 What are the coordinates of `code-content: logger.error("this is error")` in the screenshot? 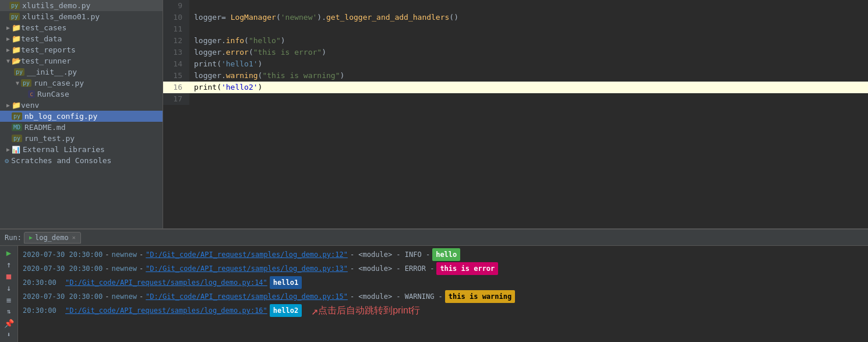 It's located at (257, 52).